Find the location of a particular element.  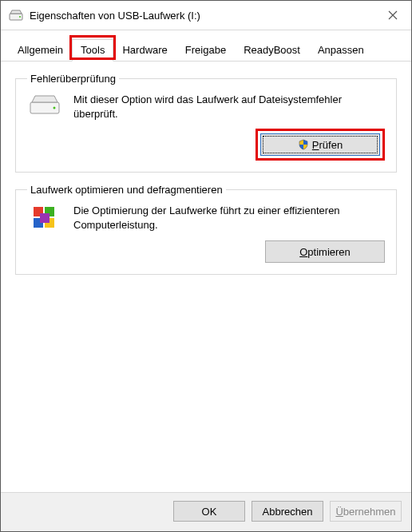

apply-button-label: Übernehmen is located at coordinates (366, 511).